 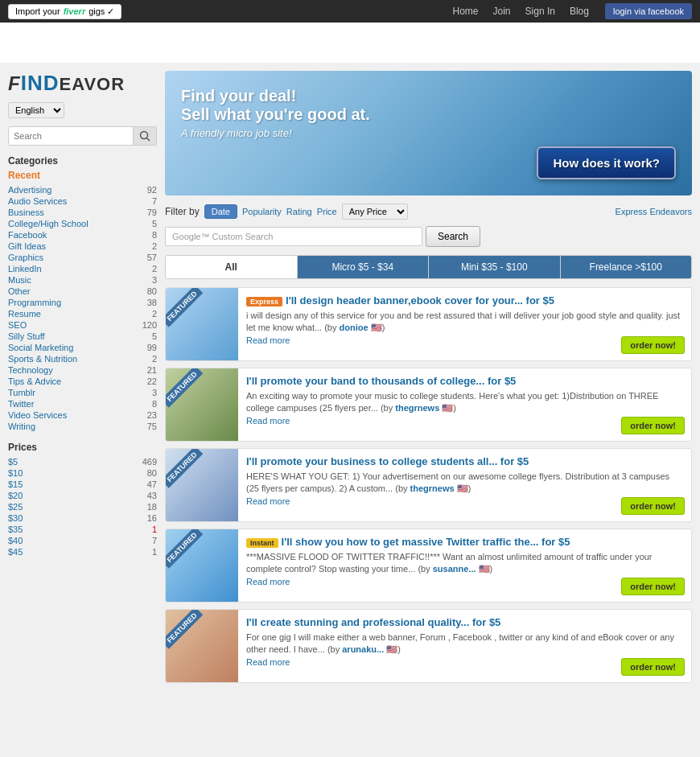 I want to click on category-count: 80, so click(x=152, y=291).